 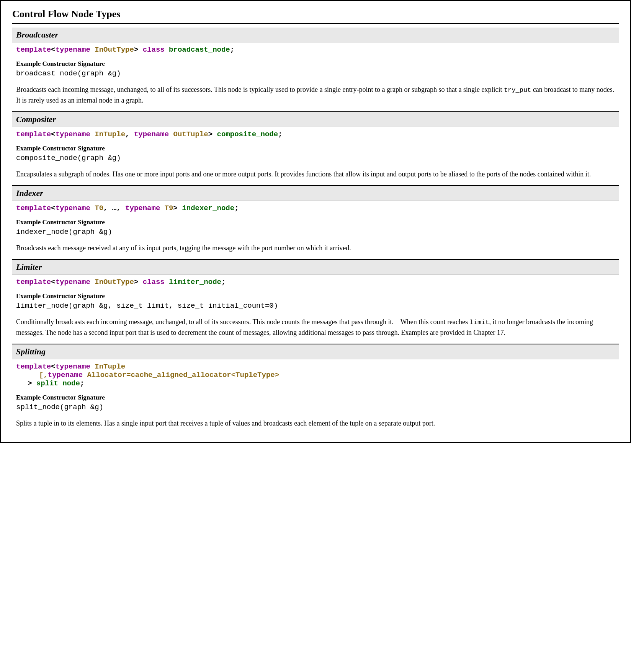 What do you see at coordinates (316, 425) in the screenshot?
I see `section-desc-splitting: Splits a tuple in to its elements. Has a…` at bounding box center [316, 425].